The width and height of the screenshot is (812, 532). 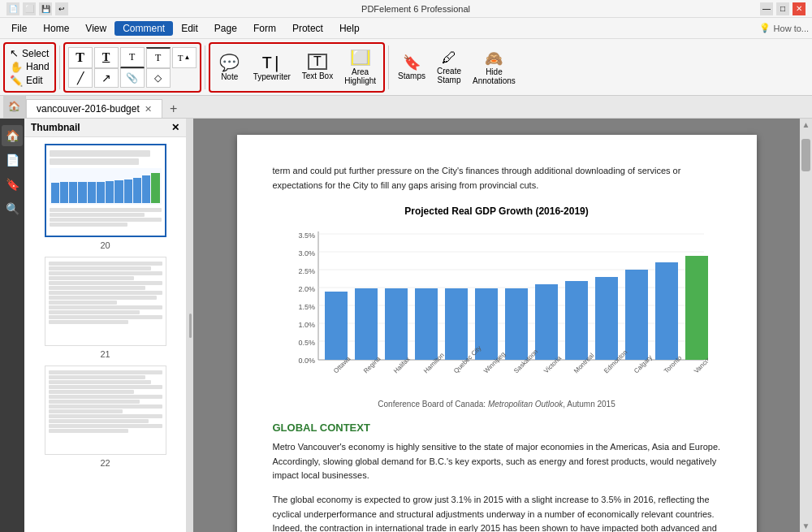 I want to click on menu-comment: Comment, so click(x=144, y=28).